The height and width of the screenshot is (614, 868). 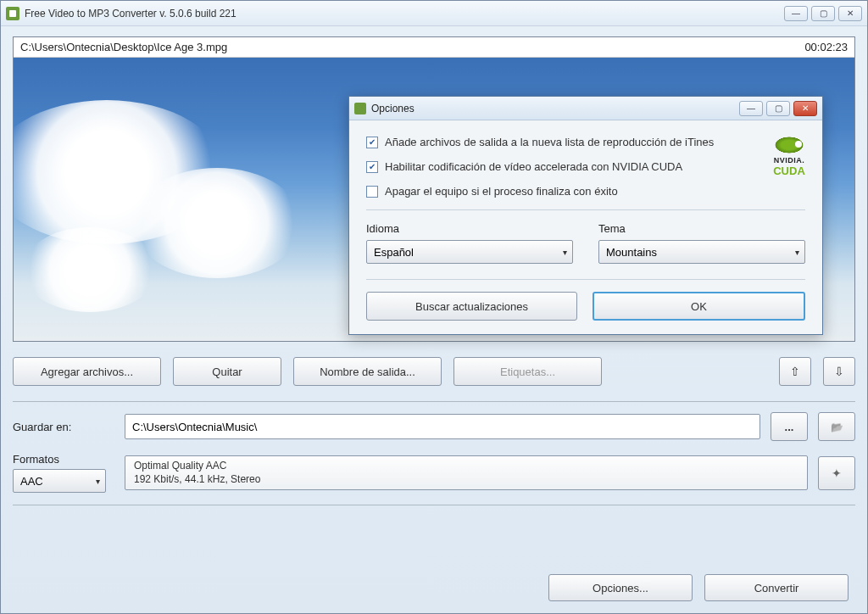 What do you see at coordinates (837, 427) in the screenshot?
I see `open-folder-button` at bounding box center [837, 427].